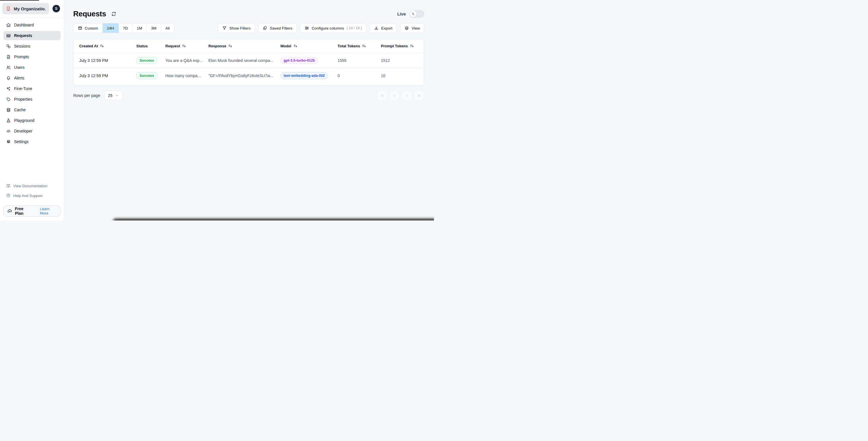 The image size is (868, 441). Describe the element at coordinates (237, 28) in the screenshot. I see `show-filters-button: Show Filters` at that location.